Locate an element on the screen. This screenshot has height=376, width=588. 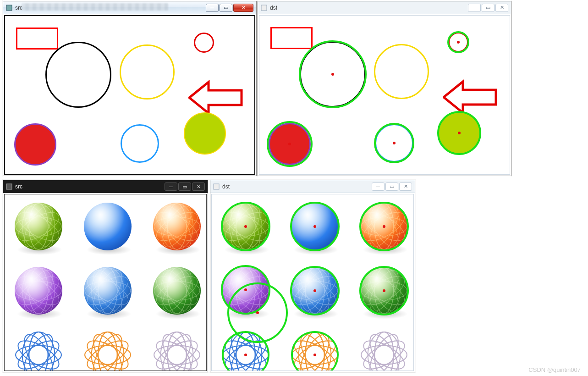
sphere-orange-net is located at coordinates (177, 227).